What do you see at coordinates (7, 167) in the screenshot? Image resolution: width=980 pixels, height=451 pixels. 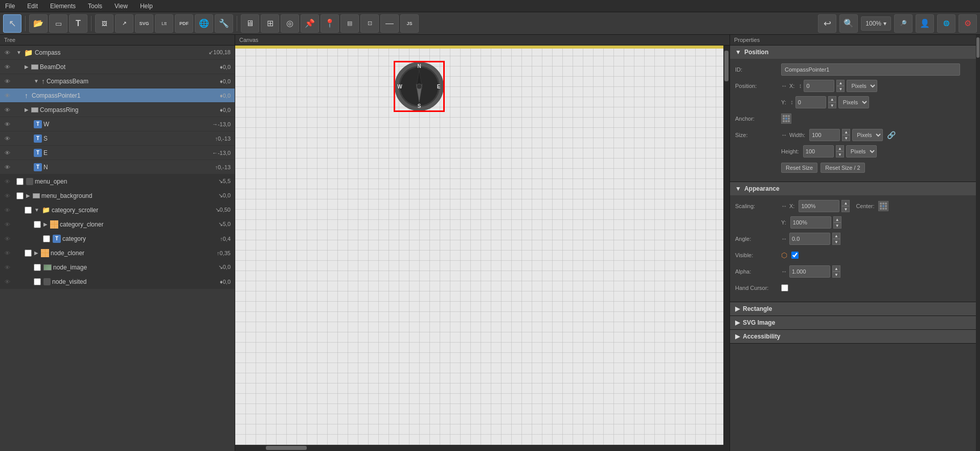 I see `vis-icon-n: 👁` at bounding box center [7, 167].